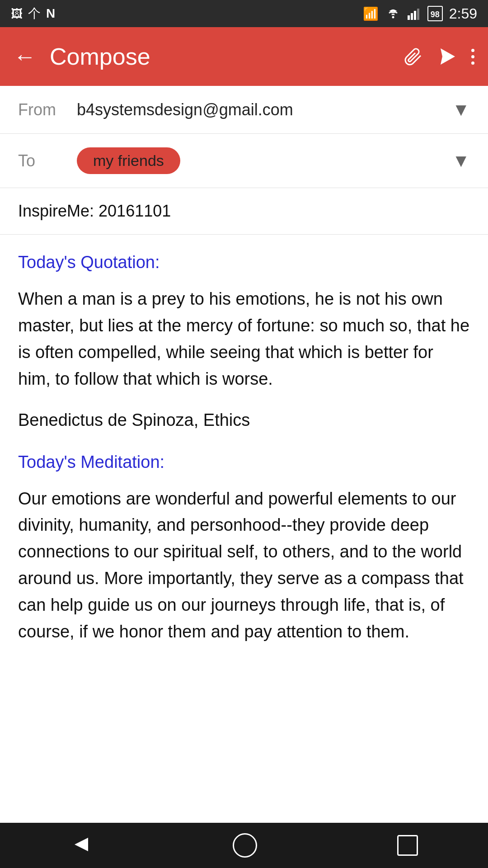  I want to click on author-text: Benedictus de Spinoza, Ethics, so click(244, 420).